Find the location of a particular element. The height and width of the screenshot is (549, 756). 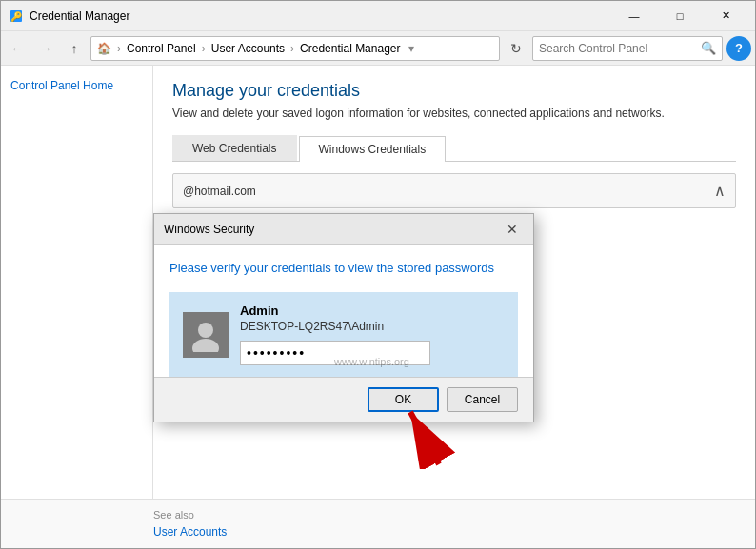

up-icon: ↑ is located at coordinates (74, 49).